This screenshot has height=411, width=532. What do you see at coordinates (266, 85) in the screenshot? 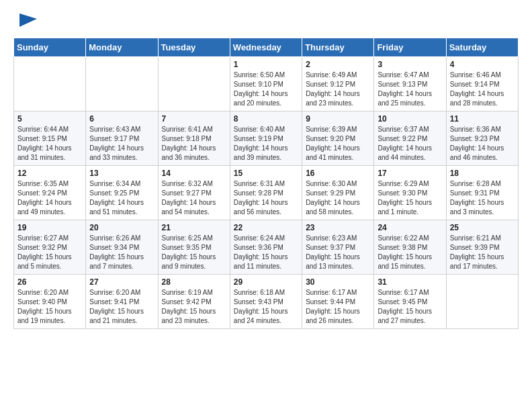
I see `calendar-cell: 1Sunrise: 6:50 AM Sunset: 9:10 PM Daylig…` at bounding box center [266, 85].